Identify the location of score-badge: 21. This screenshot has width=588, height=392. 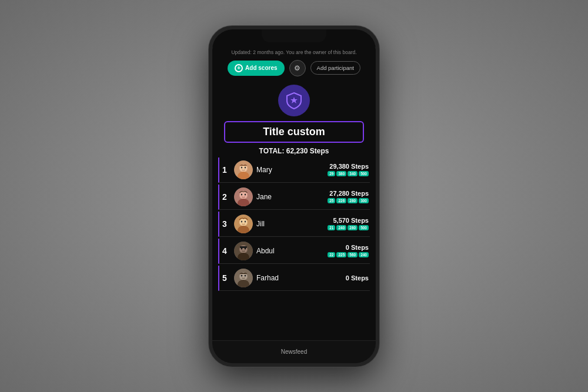
(332, 228).